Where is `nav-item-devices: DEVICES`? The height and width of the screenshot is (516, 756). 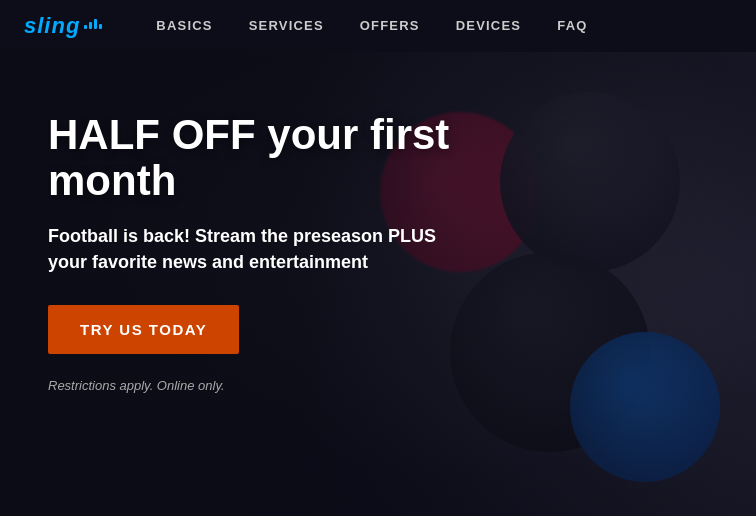 nav-item-devices: DEVICES is located at coordinates (488, 26).